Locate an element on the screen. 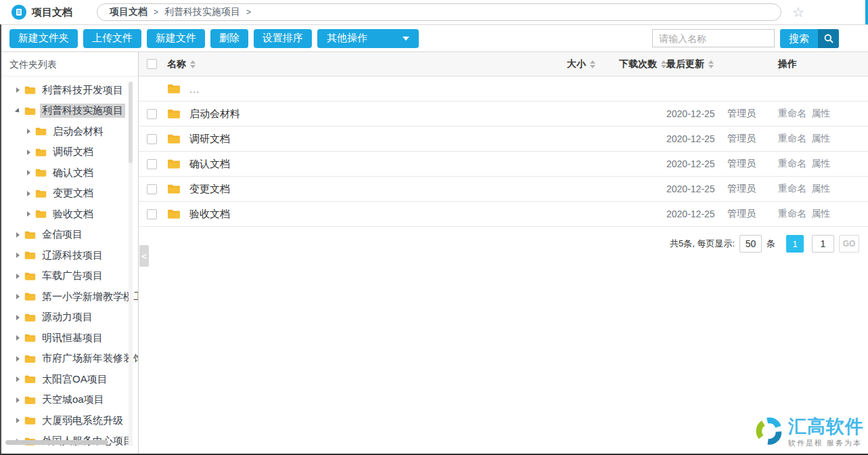  tree-item-label: 确认文档 is located at coordinates (73, 173).